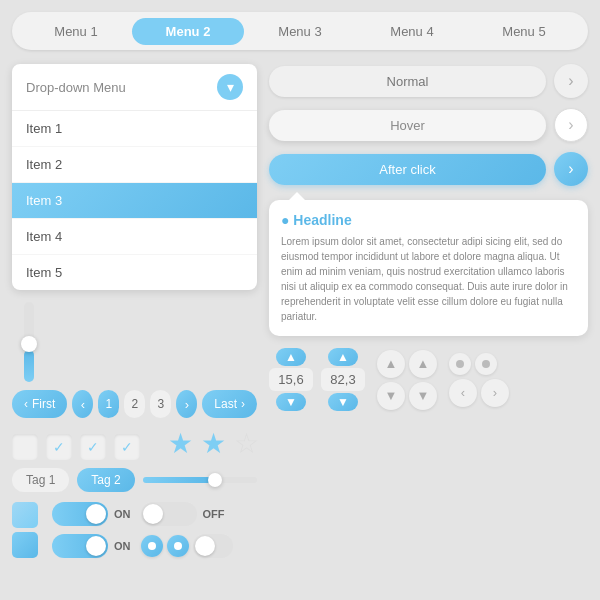 This screenshot has width=600, height=600. Describe the element at coordinates (571, 81) in the screenshot. I see `next-icon-gray: ›` at that location.